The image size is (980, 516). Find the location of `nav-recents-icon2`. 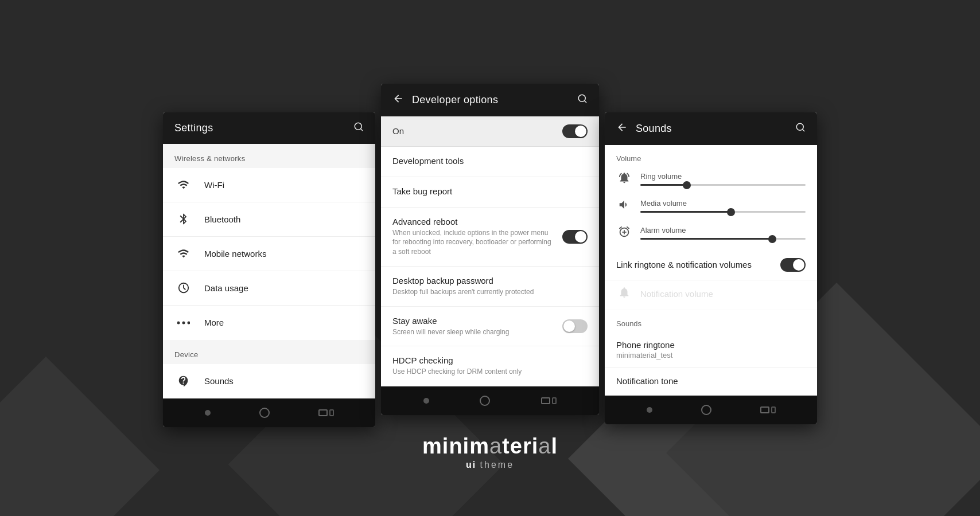

nav-recents-icon2 is located at coordinates (332, 413).